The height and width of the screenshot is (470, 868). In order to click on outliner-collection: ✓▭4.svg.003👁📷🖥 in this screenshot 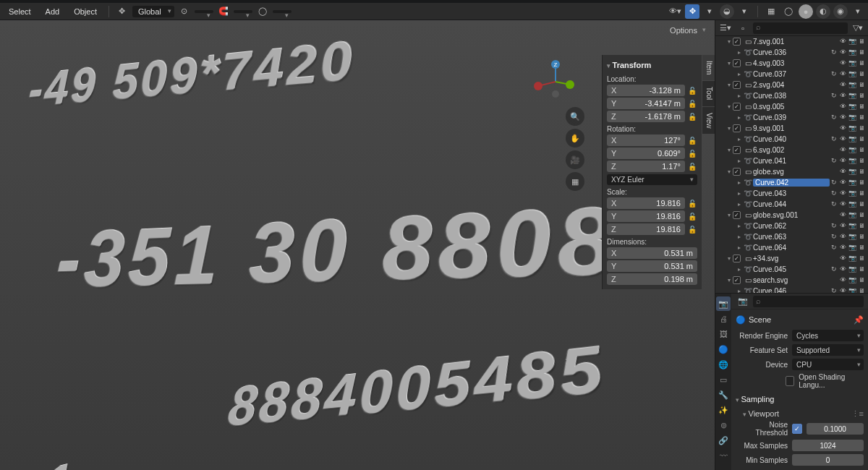, I will do `click(791, 64)`.